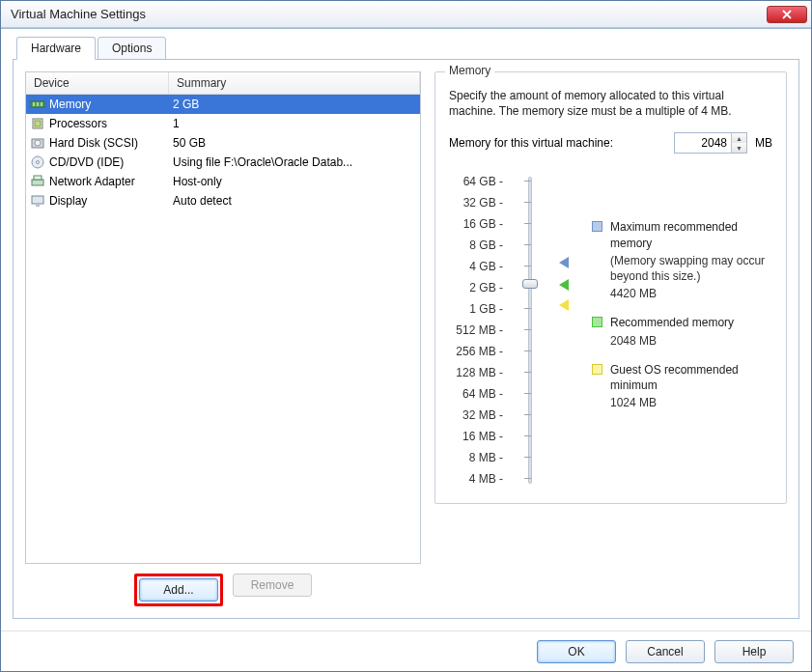  I want to click on close-icon, so click(787, 14).